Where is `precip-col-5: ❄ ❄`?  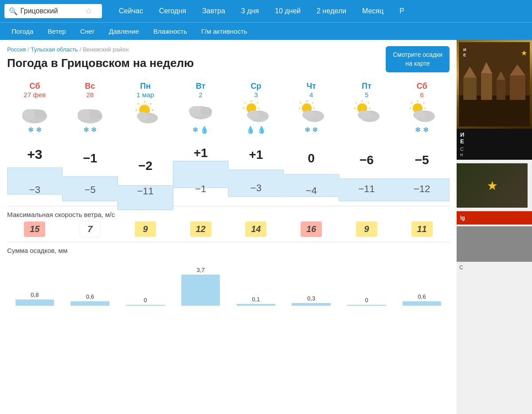
precip-col-5: ❄ ❄ is located at coordinates (311, 132).